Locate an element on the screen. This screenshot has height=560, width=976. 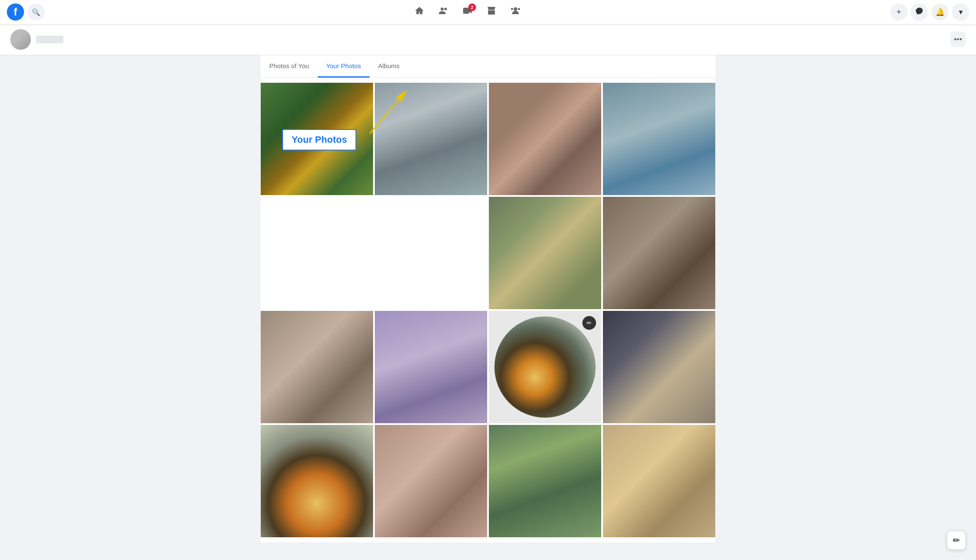
marketplace-icon is located at coordinates (491, 12).